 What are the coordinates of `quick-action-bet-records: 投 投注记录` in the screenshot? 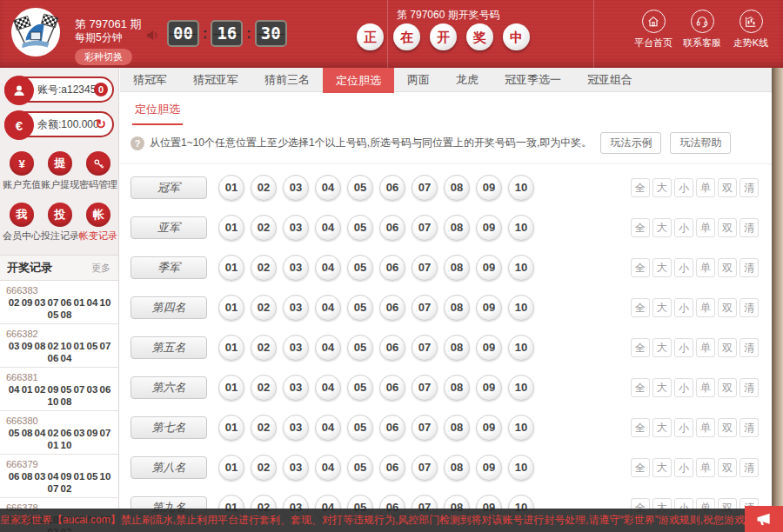 It's located at (60, 223).